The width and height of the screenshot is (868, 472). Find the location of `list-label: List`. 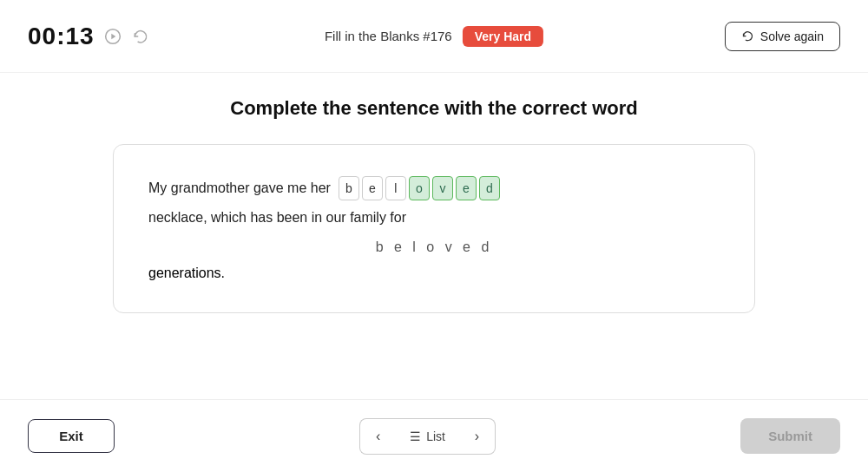

list-label: List is located at coordinates (436, 436).